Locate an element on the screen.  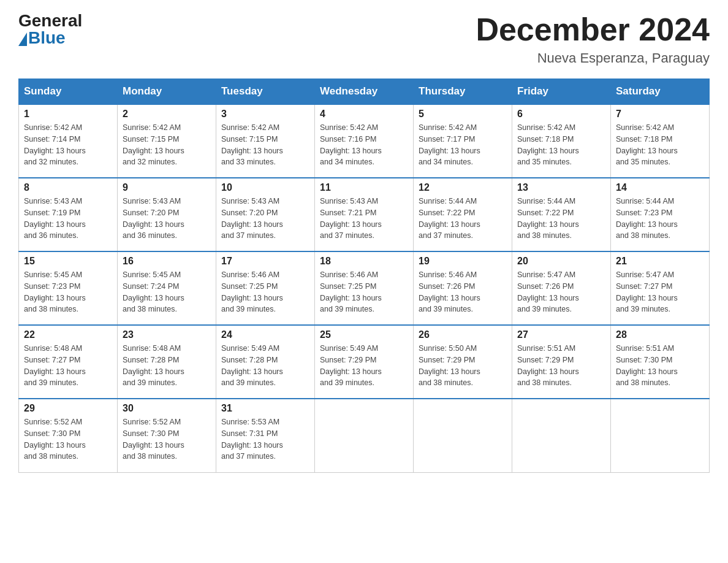
calendar-cell: 15 Sunrise: 5:45 AMSunset: 7:23 PMDaylig… is located at coordinates (69, 288).